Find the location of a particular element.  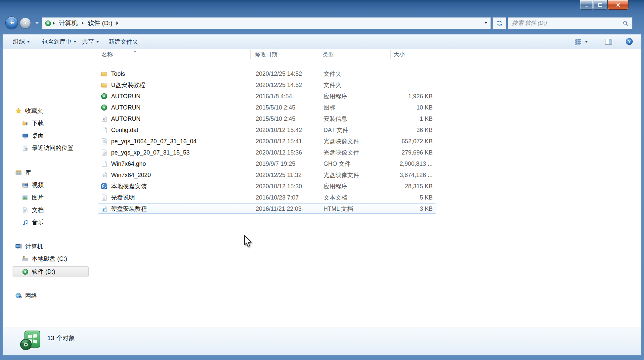

sidebar-section-0: 收藏夹 is located at coordinates (29, 111).